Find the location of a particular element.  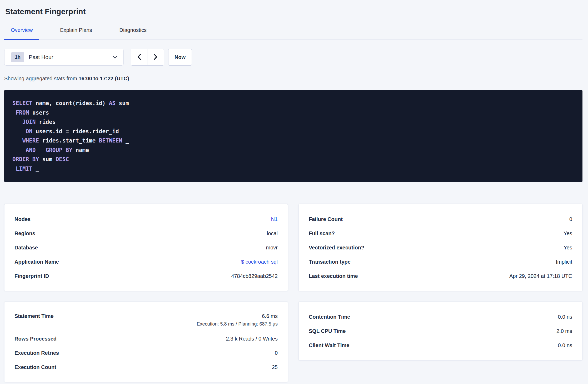

time-pager is located at coordinates (147, 57).